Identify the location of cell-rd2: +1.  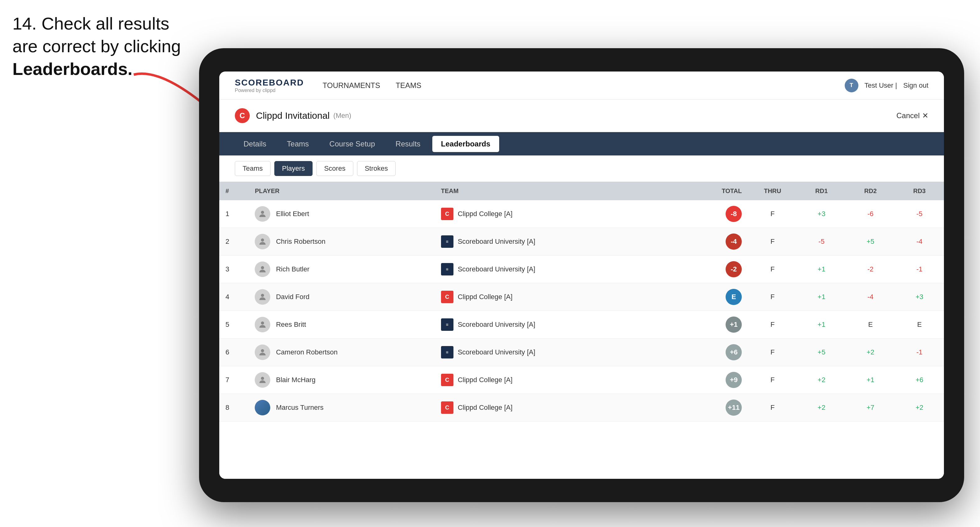
(870, 380).